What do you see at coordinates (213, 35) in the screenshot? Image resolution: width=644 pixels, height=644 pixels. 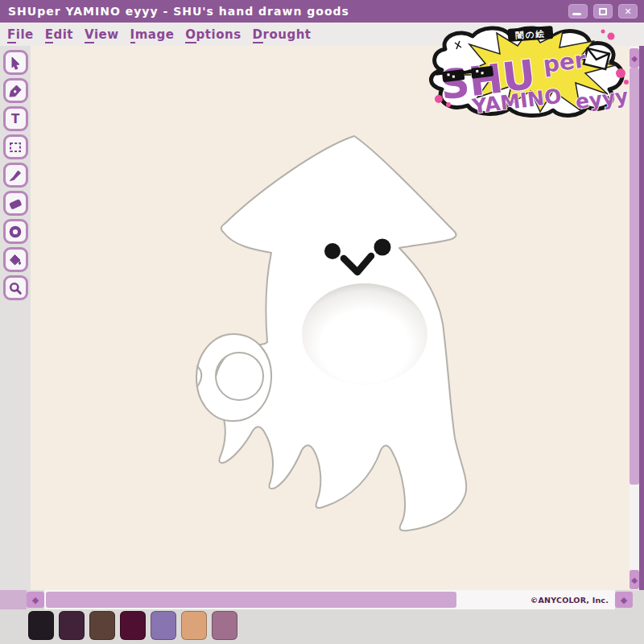 I see `menu-options: Options` at bounding box center [213, 35].